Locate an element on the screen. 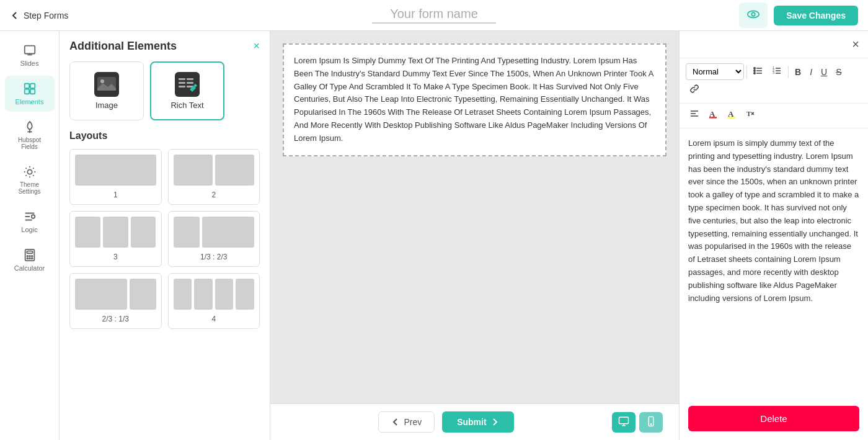  editor-panel-header: × is located at coordinates (774, 45).